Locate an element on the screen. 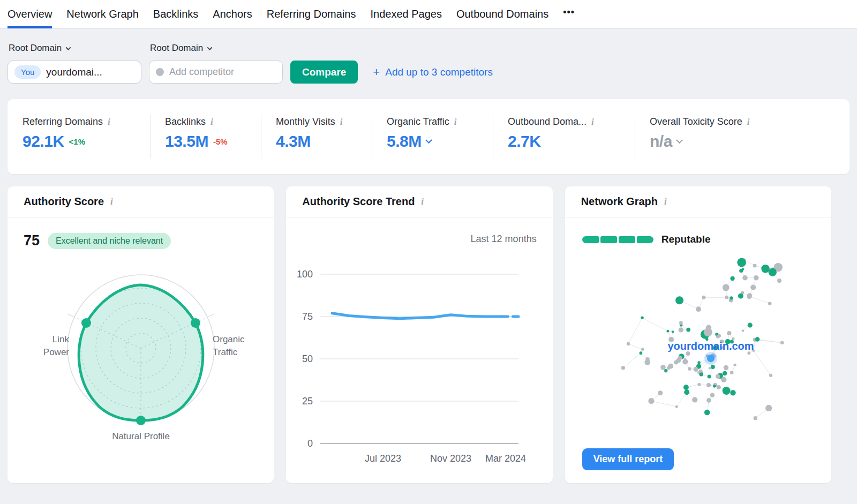 This screenshot has width=857, height=504. metric-value: 92.1K is located at coordinates (43, 141).